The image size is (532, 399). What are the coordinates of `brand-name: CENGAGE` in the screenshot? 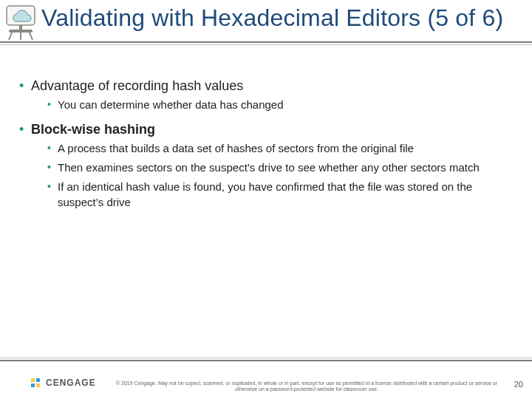 It's located at (71, 383).